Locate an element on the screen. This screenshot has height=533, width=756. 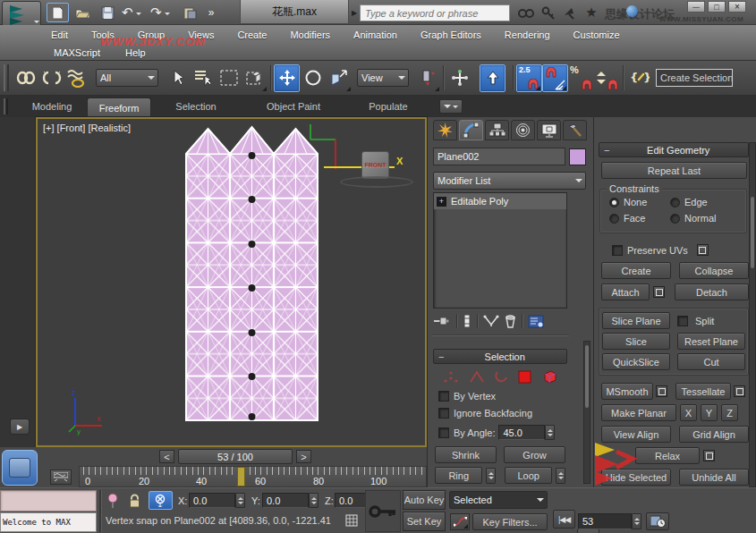
search-icon is located at coordinates (526, 13).